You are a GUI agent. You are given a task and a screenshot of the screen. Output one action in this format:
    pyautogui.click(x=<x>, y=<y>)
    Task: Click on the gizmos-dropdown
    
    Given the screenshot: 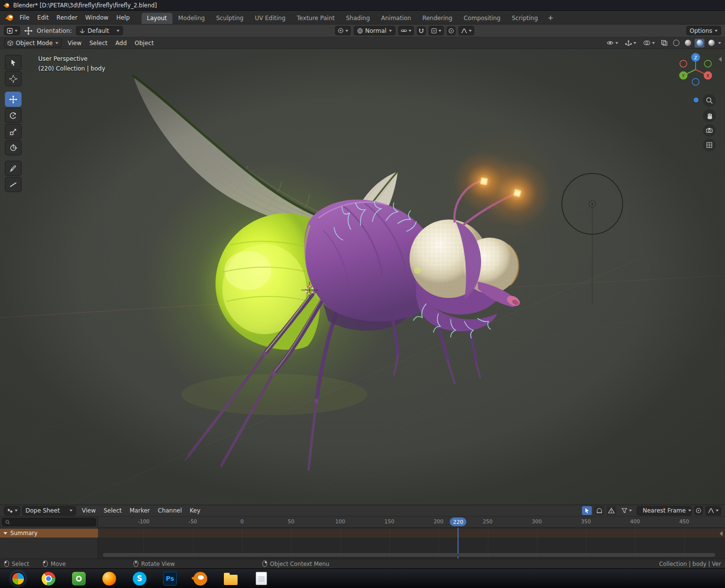 What is the action you would take?
    pyautogui.click(x=631, y=43)
    